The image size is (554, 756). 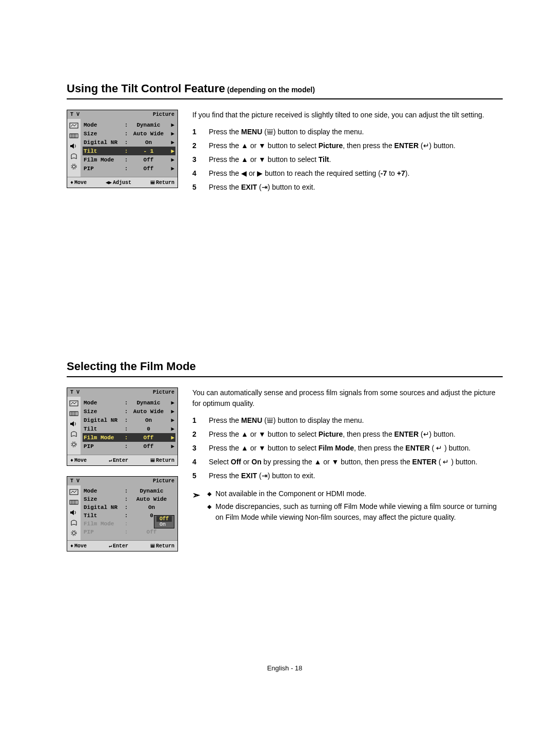 What do you see at coordinates (118, 182) in the screenshot?
I see `osd-footer-adjust: ◀▶ Adjust` at bounding box center [118, 182].